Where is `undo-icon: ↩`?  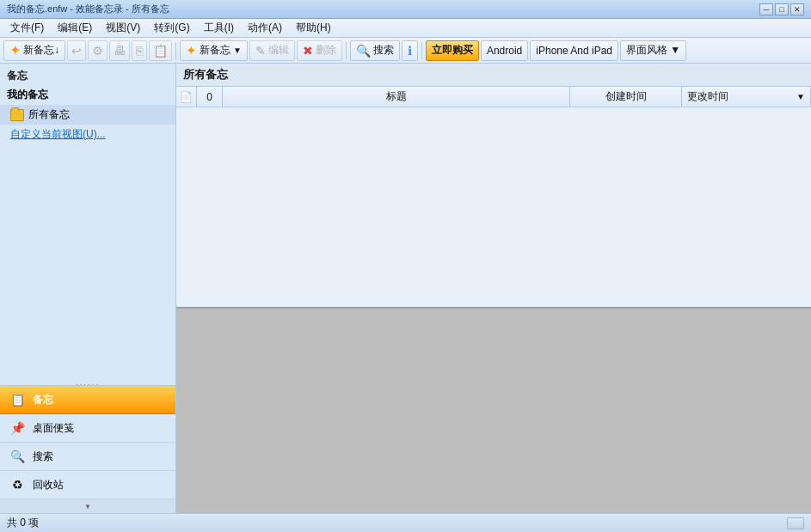 undo-icon: ↩ is located at coordinates (77, 51).